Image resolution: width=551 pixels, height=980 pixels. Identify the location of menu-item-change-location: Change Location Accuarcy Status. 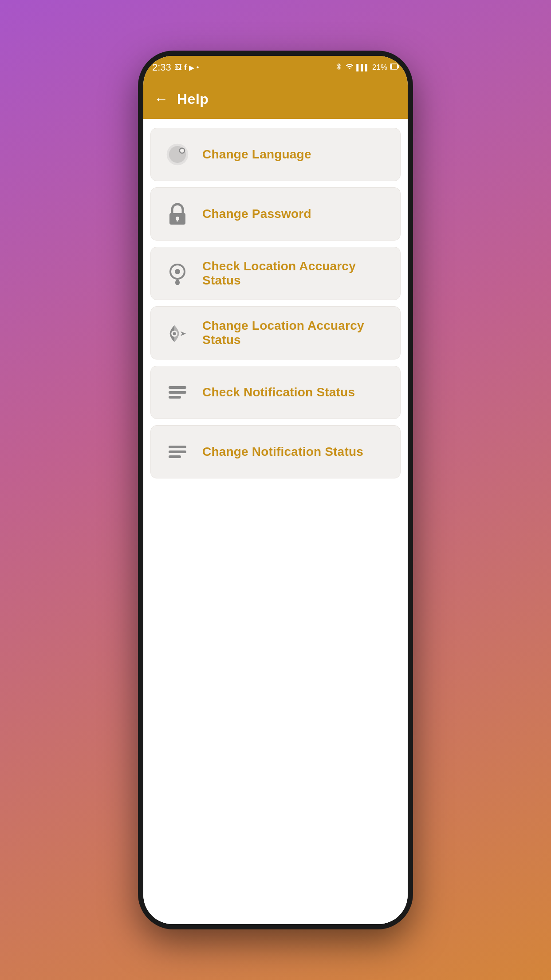
(276, 333).